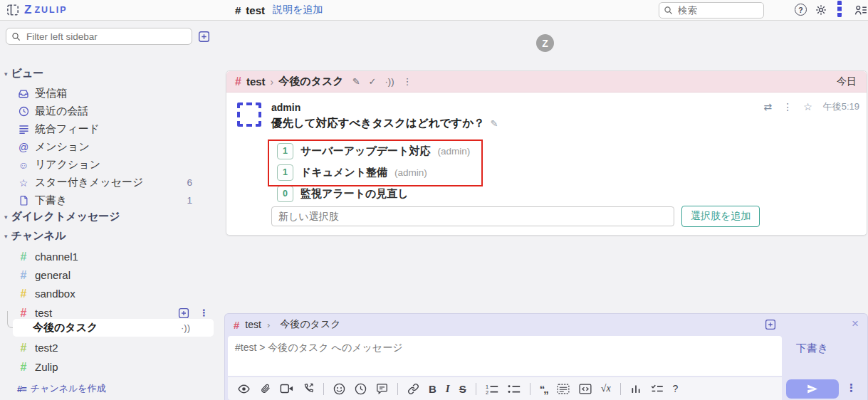 The width and height of the screenshot is (868, 400). I want to click on video-call-icon, so click(286, 389).